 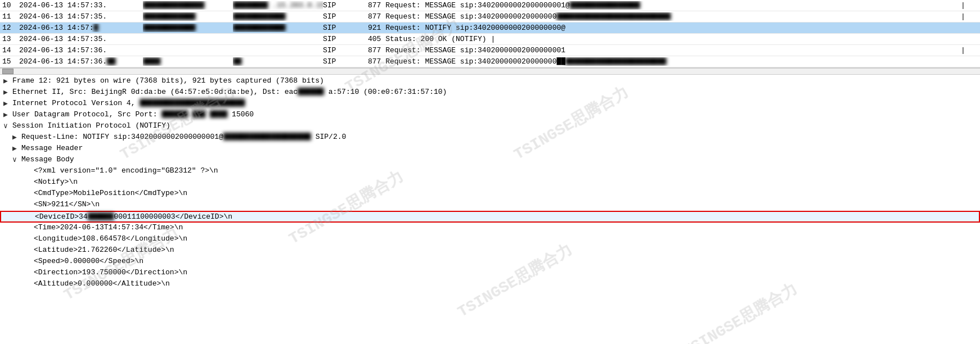 I want to click on expand-arrow-ethernet: ▶, so click(x=8, y=92).